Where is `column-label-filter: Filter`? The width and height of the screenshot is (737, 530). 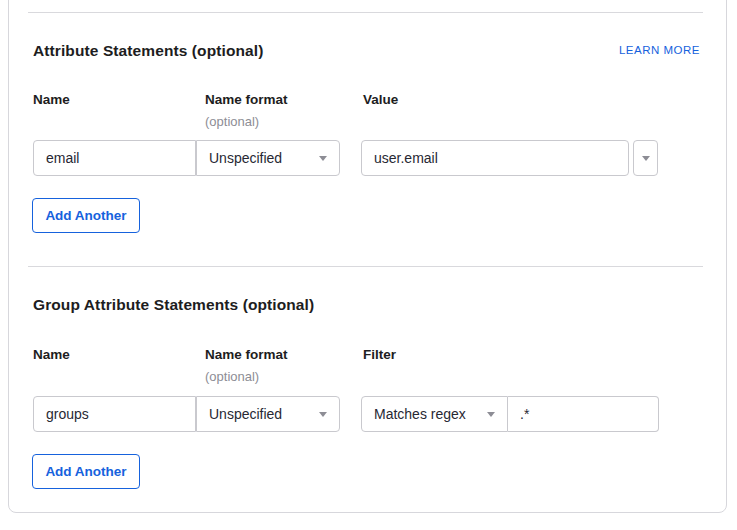 column-label-filter: Filter is located at coordinates (380, 354).